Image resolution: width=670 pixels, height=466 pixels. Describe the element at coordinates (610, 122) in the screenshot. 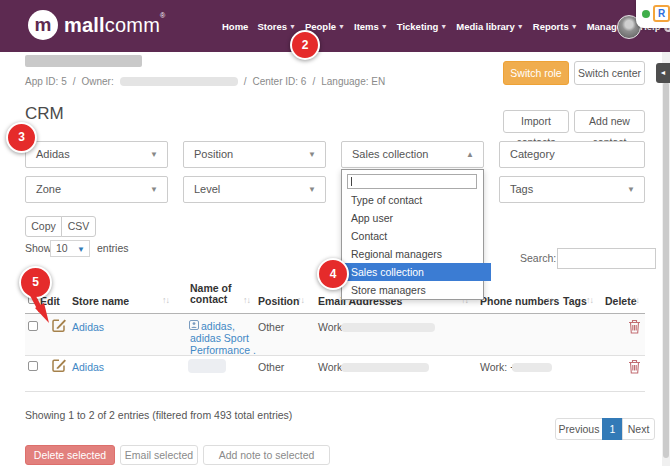

I see `add-new-contact-button: Add new contact` at that location.